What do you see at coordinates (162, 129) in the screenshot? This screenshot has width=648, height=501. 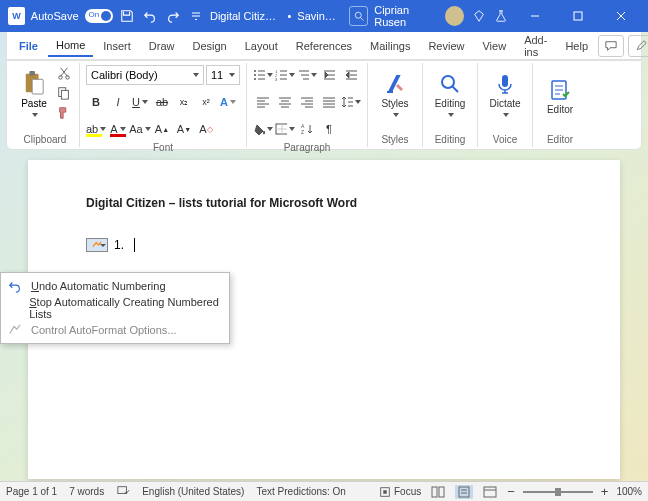 I see `grow-font-button: A▲` at bounding box center [162, 129].